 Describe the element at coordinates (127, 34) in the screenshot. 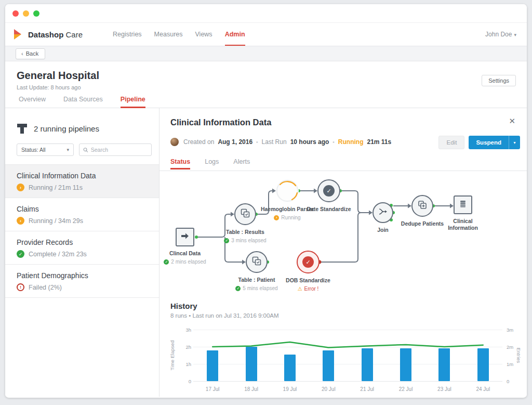

I see `nav-item-registries: Registries` at that location.